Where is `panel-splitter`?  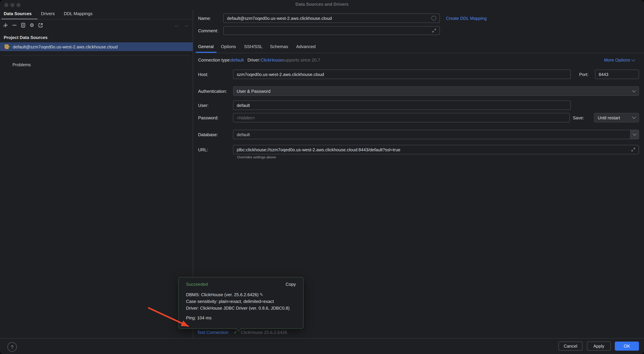
panel-splitter is located at coordinates (96, 56).